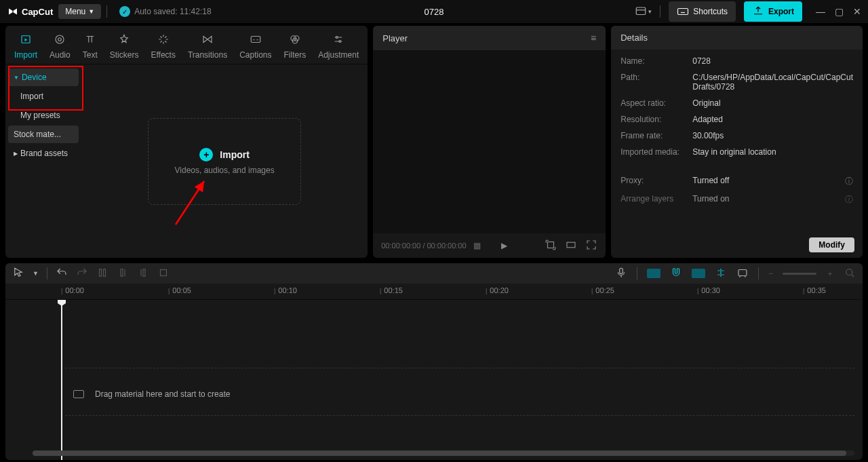 The width and height of the screenshot is (868, 462). Describe the element at coordinates (591, 246) in the screenshot. I see `fullscreen-button` at that location.